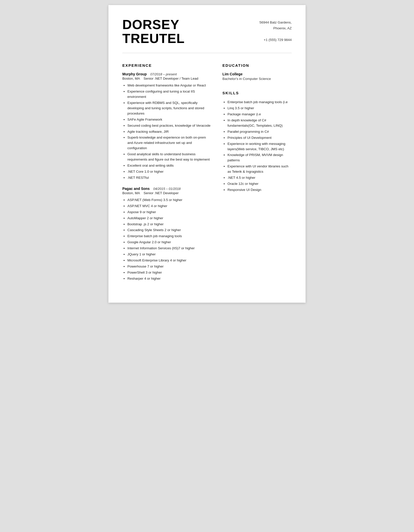  I want to click on job-block-0: Murphy Group 07/2018 – present Boston, M…, so click(167, 126).